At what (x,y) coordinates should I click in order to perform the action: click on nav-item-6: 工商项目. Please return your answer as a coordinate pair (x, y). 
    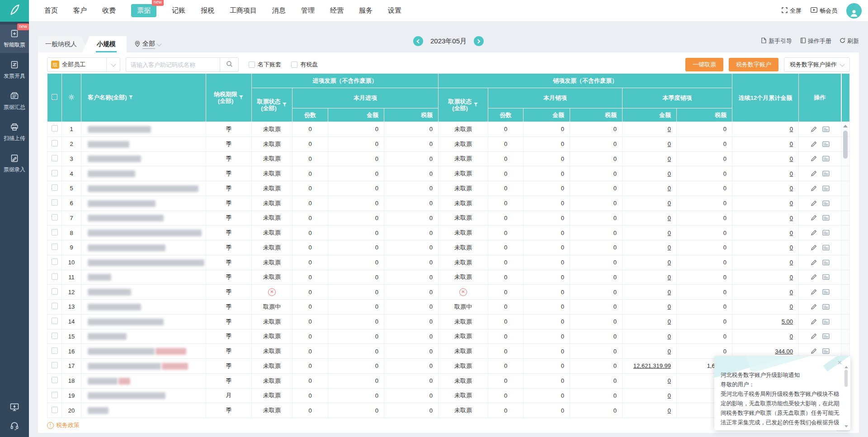
    Looking at the image, I should click on (243, 11).